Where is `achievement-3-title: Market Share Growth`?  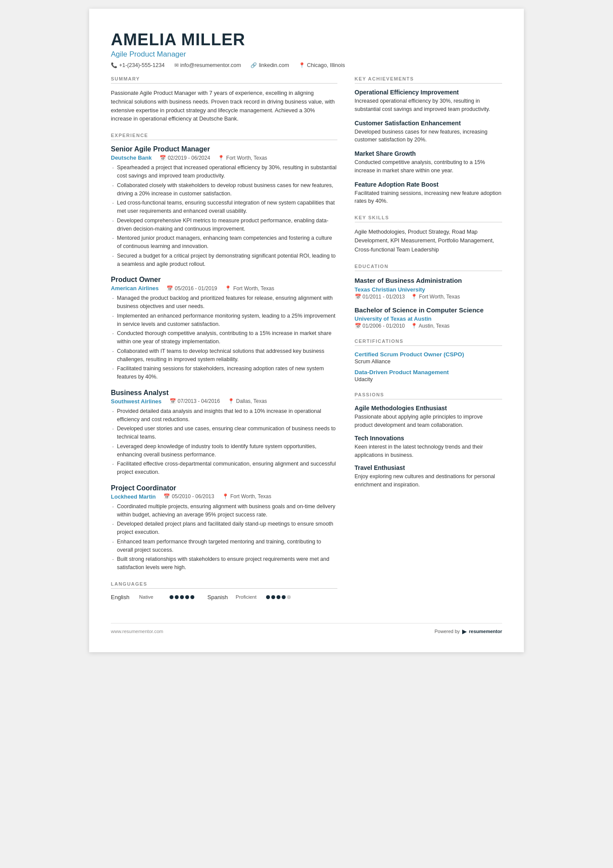
achievement-3-title: Market Share Growth is located at coordinates (429, 154).